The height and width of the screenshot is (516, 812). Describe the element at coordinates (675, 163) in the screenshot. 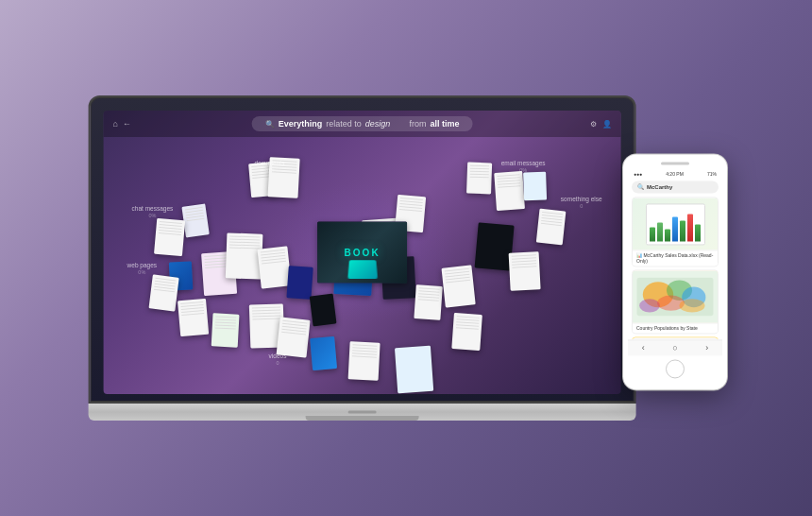

I see `phone-speaker` at that location.